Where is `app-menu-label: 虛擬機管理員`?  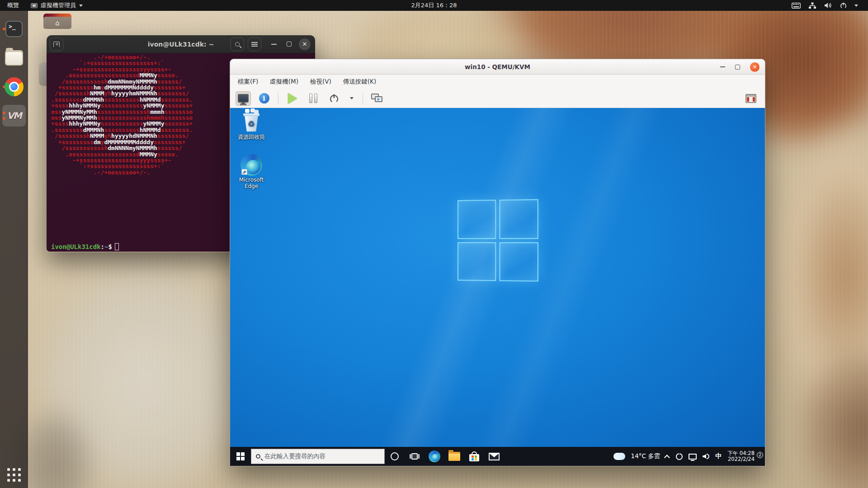 app-menu-label: 虛擬機管理員 is located at coordinates (58, 5).